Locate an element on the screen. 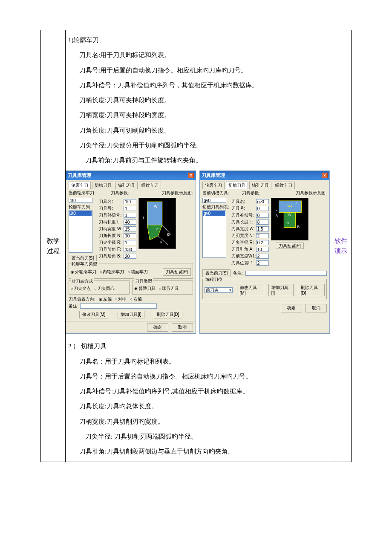  current-tool-label: 当前轮廓车刀: is located at coordinates (82, 193).